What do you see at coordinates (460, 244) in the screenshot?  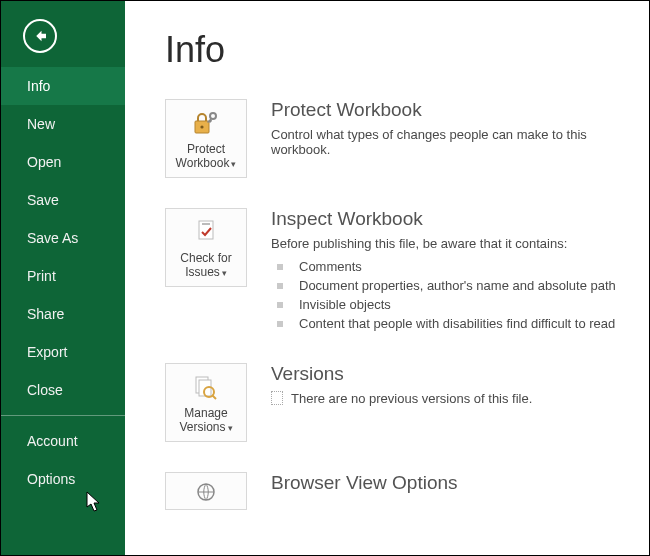 I see `section-desc-inspect: Before publishing this file, be aware th…` at bounding box center [460, 244].